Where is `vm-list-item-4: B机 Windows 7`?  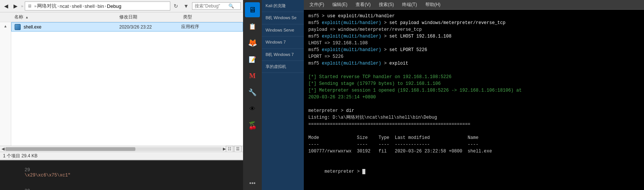
vm-list-item-4: B机 Windows 7 is located at coordinates (283, 55).